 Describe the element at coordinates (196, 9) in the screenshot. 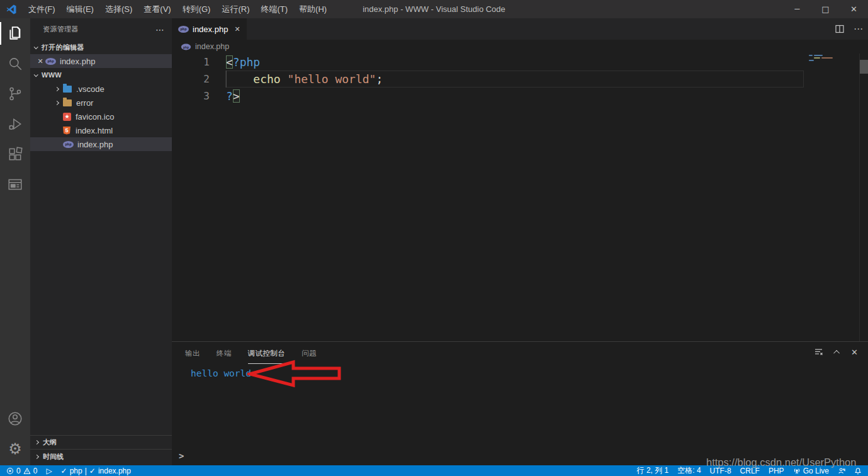

I see `menu-goto: 转到(G)` at that location.